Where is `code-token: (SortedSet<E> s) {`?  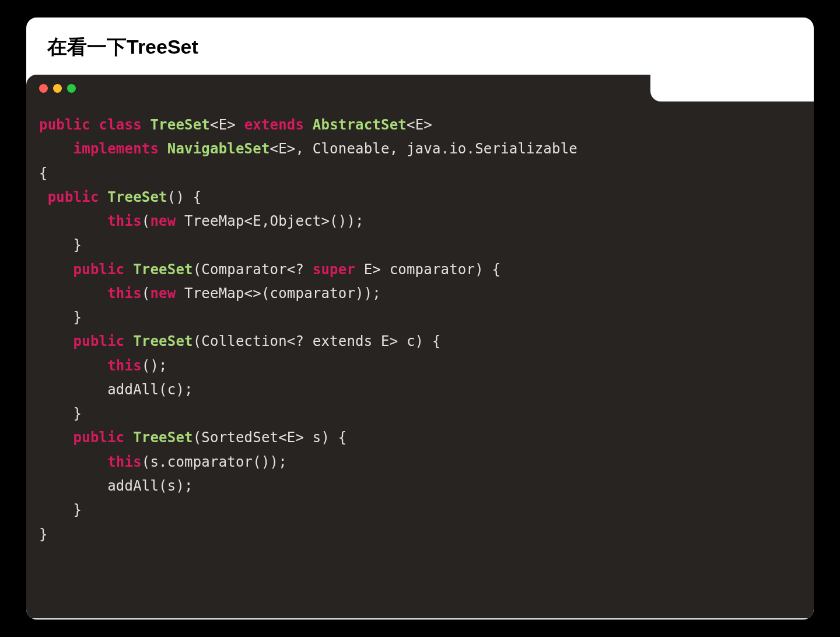
code-token: (SortedSet<E> s) { is located at coordinates (270, 438).